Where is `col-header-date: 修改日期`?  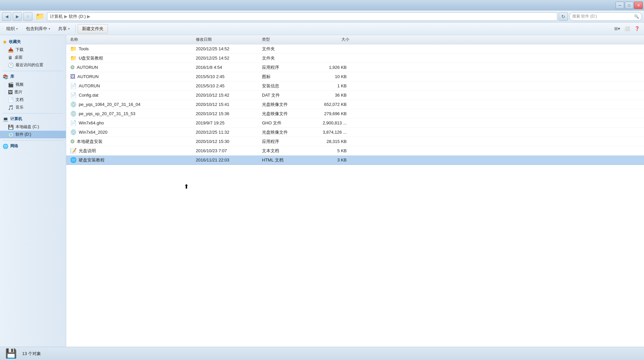
col-header-date: 修改日期 is located at coordinates (226, 40).